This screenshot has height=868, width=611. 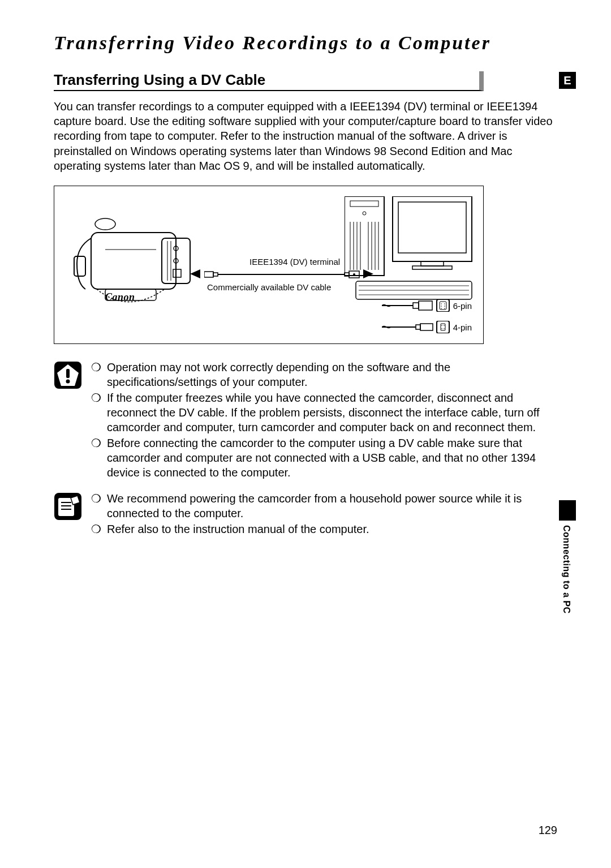 What do you see at coordinates (306, 420) in the screenshot?
I see `caution-block: ❍Operation may not work correctly depend…` at bounding box center [306, 420].